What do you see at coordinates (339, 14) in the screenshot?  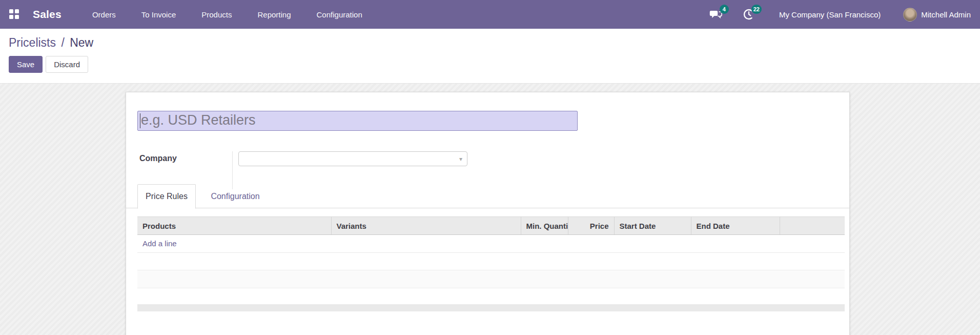 I see `menu-item-configuration: Configuration` at bounding box center [339, 14].